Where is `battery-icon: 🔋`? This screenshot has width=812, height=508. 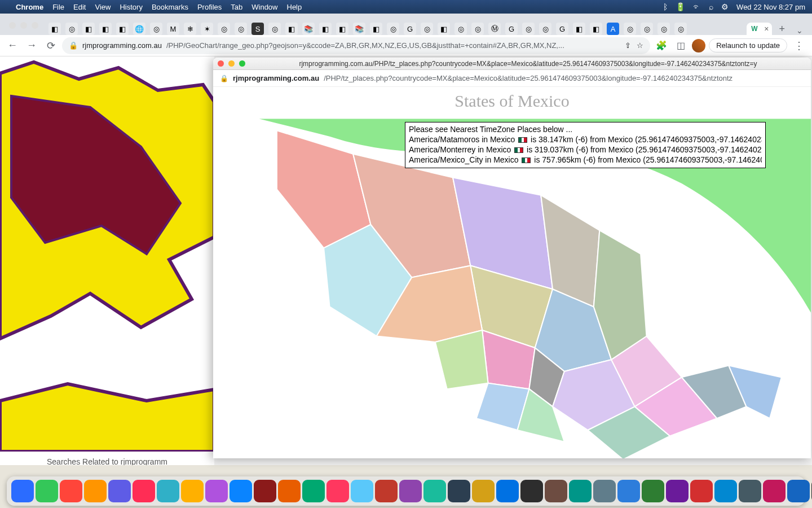 battery-icon: 🔋 is located at coordinates (680, 7).